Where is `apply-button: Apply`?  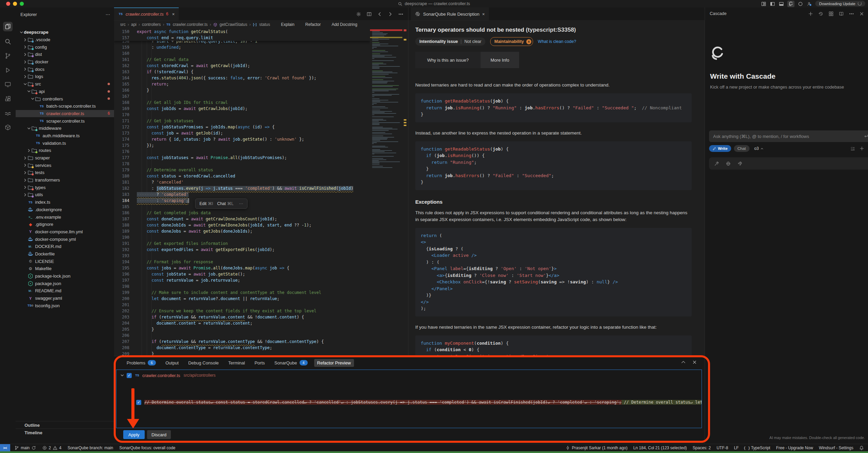
apply-button: Apply is located at coordinates (134, 435).